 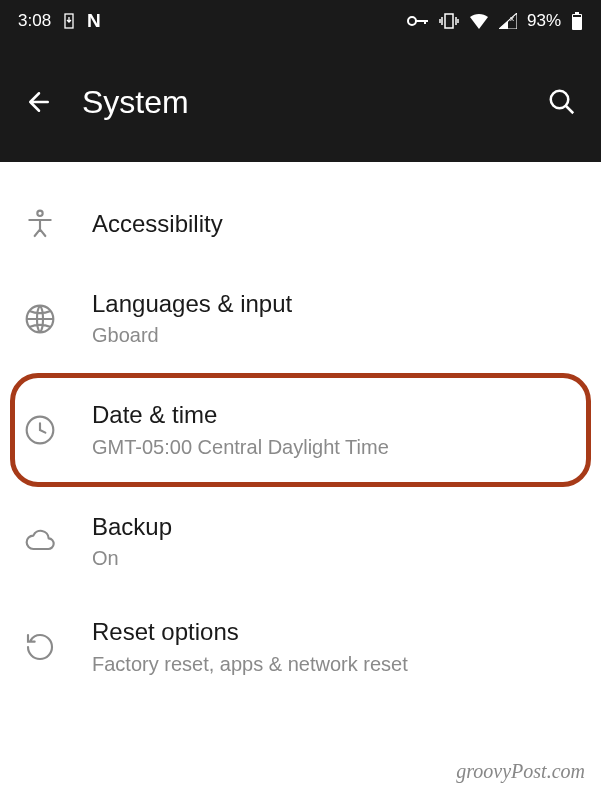 I want to click on cloud-icon, so click(x=40, y=541).